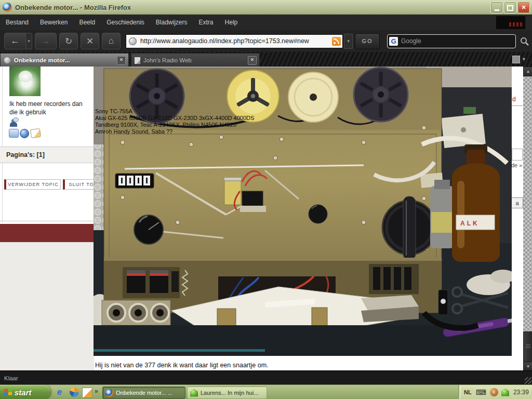  Describe the element at coordinates (17, 22) in the screenshot. I see `menu-bestand: Bestand` at that location.